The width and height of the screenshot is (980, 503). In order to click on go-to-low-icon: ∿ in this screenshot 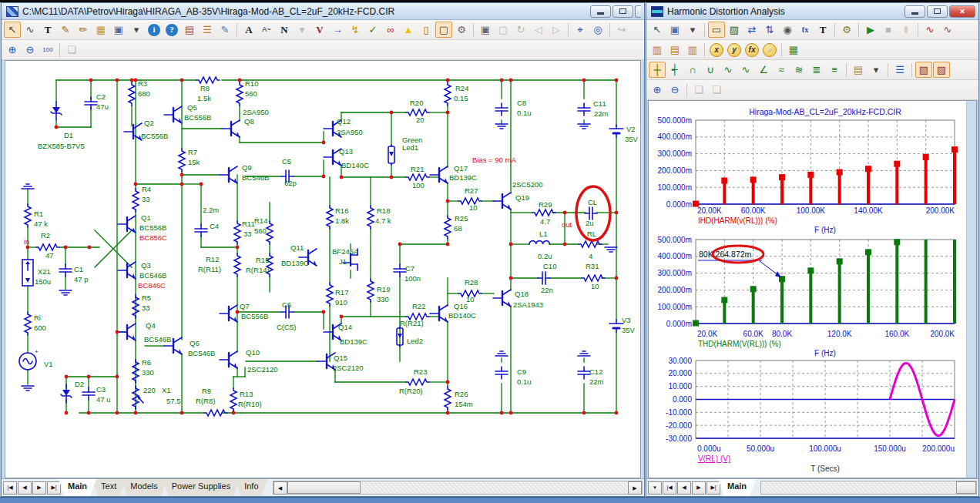, I will do `click(746, 69)`.